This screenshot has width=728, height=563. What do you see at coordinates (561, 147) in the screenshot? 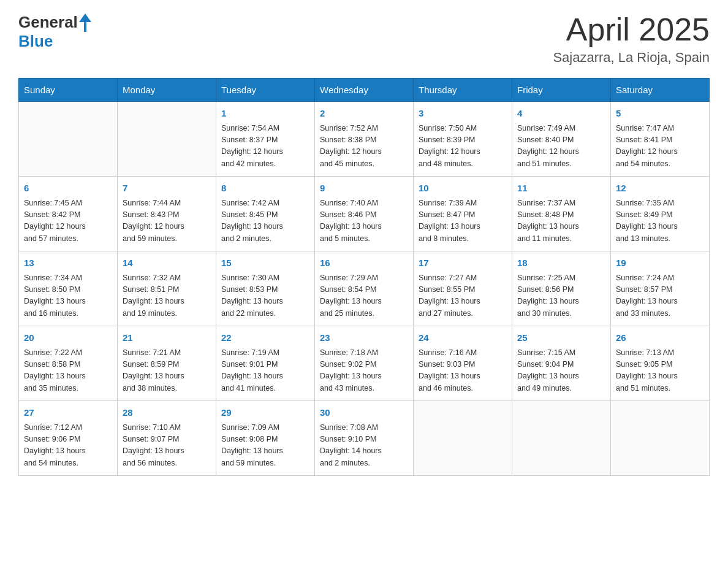
I see `day-info: Sunrise: 7:49 AM Sunset: 8:40 PM Dayligh…` at bounding box center [561, 147].